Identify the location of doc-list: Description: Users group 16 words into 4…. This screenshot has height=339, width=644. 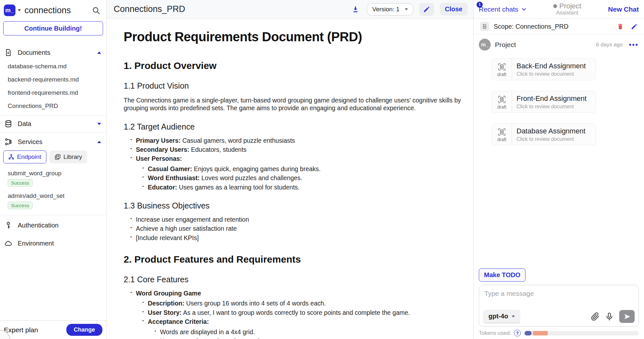
(301, 319).